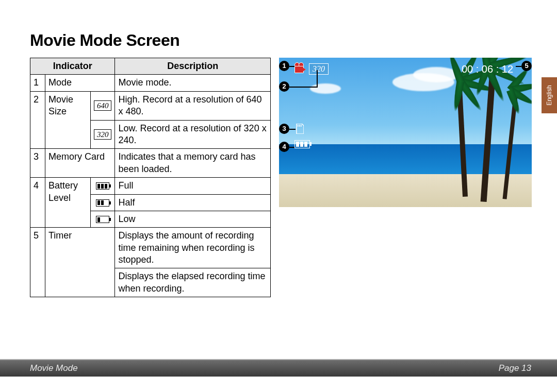 The image size is (557, 392). Describe the element at coordinates (68, 120) in the screenshot. I see `row-indicator: Movie Size` at that location.